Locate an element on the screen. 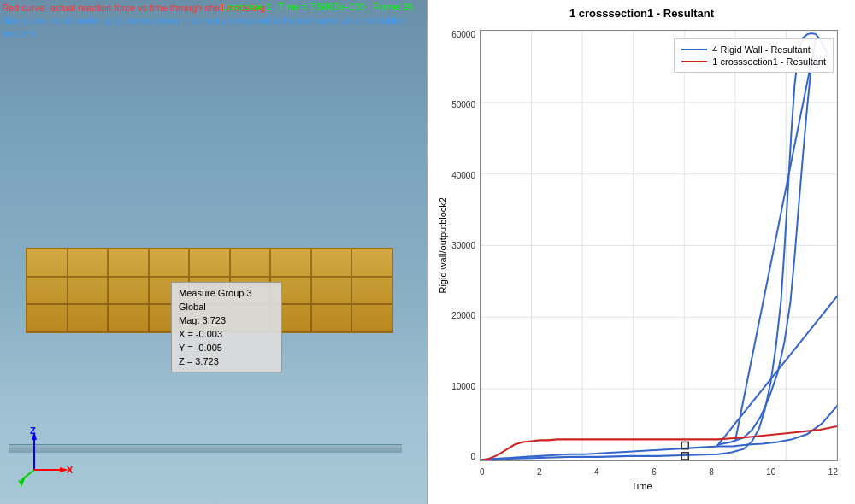 Image resolution: width=855 pixels, height=504 pixels. x-tick-8: 8 is located at coordinates (711, 472).